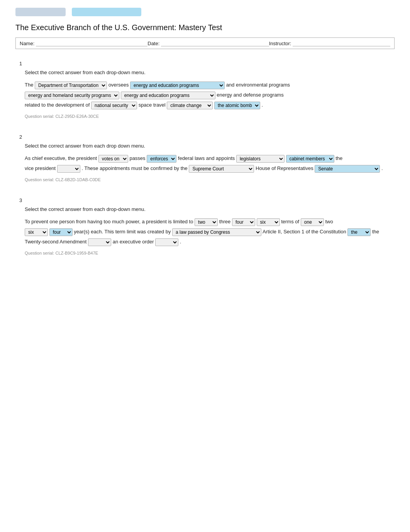 The image size is (410, 532). Describe the element at coordinates (205, 232) in the screenshot. I see `question-3-body: To prevent one person from having too mu…` at that location.